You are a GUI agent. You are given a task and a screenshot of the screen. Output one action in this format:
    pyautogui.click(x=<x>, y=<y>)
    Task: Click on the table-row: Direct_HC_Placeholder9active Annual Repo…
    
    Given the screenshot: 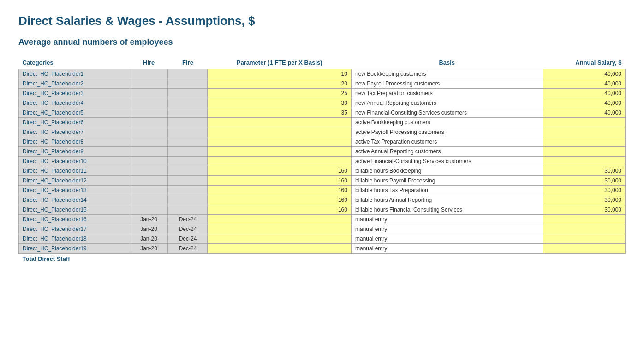 What is the action you would take?
    pyautogui.click(x=322, y=151)
    